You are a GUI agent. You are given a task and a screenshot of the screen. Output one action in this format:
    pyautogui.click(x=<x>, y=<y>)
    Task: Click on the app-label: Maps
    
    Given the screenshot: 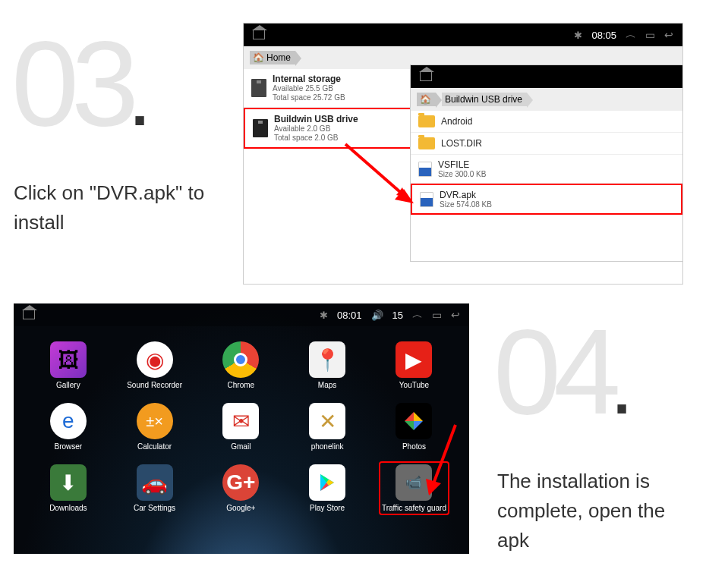 What is the action you would take?
    pyautogui.click(x=327, y=385)
    